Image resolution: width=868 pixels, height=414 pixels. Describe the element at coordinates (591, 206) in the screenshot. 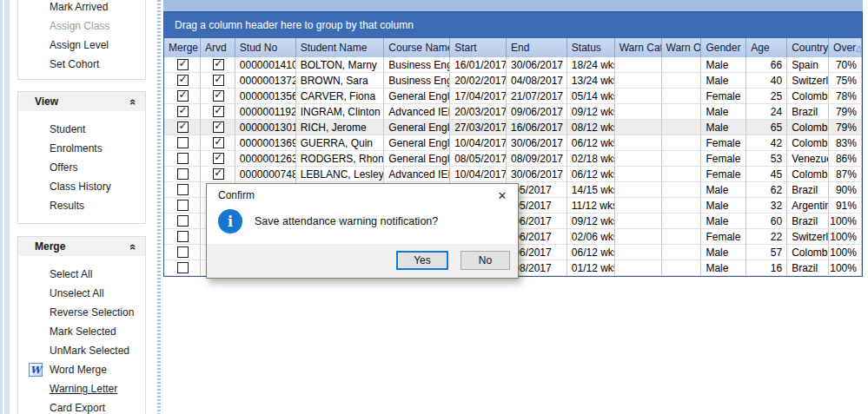

I see `cell-status: 11/12 wks` at that location.